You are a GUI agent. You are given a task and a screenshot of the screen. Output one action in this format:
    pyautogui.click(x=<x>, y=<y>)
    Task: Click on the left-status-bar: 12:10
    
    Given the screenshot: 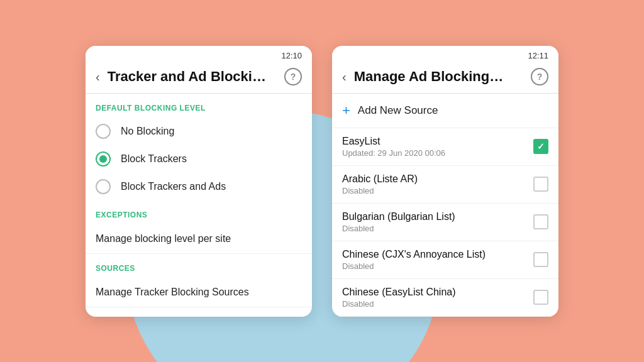 What is the action you would take?
    pyautogui.click(x=199, y=54)
    